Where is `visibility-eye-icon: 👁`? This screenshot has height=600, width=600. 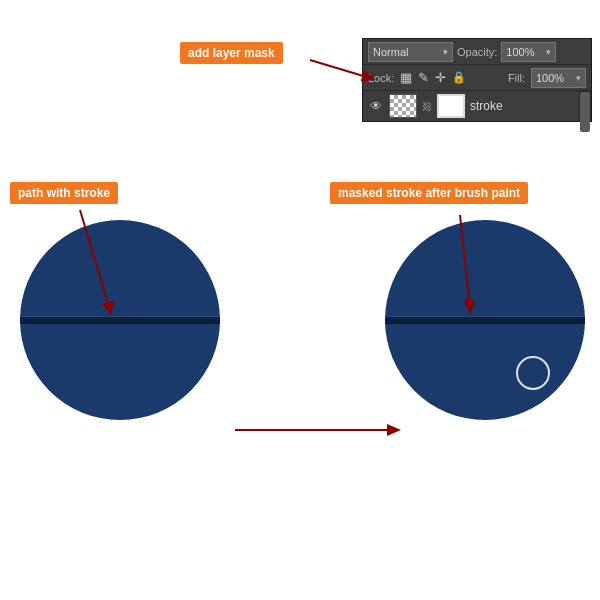 visibility-eye-icon: 👁 is located at coordinates (376, 106).